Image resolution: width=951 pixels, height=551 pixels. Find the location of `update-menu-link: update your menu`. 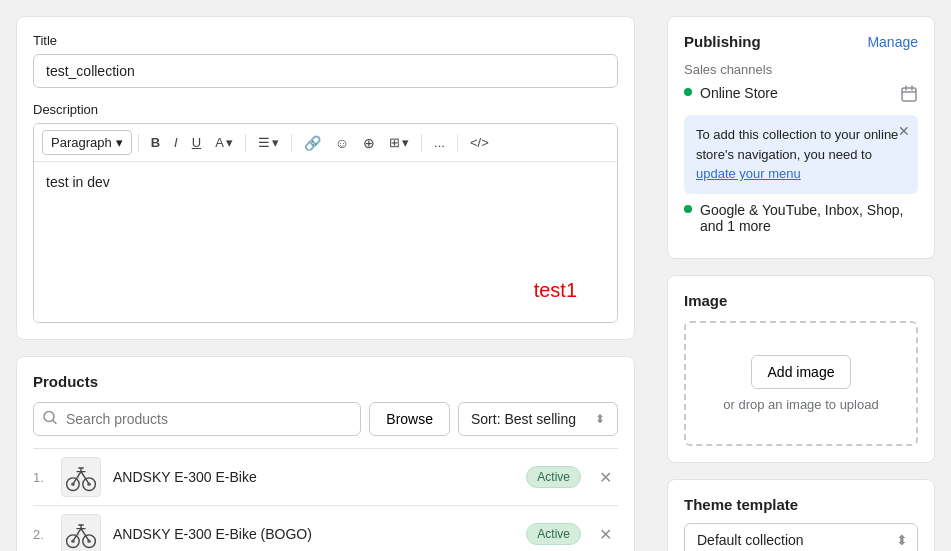

update-menu-link: update your menu is located at coordinates (748, 174).